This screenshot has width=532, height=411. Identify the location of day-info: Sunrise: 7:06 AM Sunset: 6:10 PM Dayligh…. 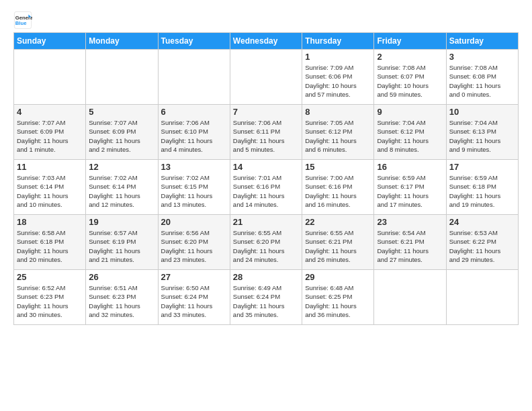
(194, 136).